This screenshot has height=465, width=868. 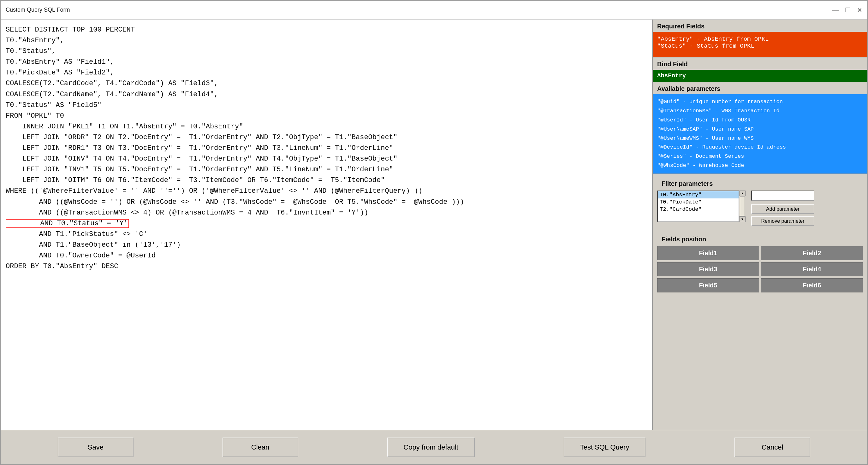 I want to click on close-button: ✕, so click(x=860, y=10).